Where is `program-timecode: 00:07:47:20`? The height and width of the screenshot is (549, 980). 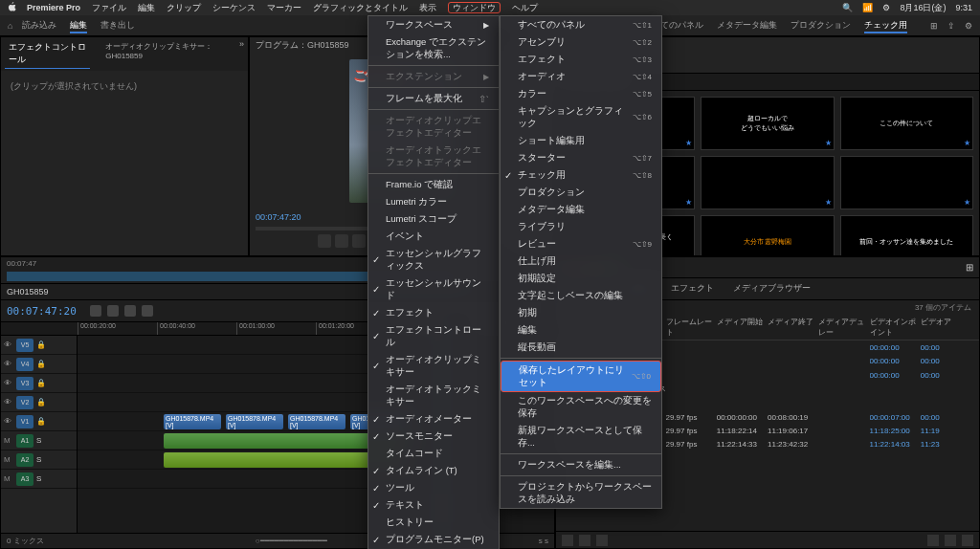 program-timecode: 00:07:47:20 is located at coordinates (278, 217).